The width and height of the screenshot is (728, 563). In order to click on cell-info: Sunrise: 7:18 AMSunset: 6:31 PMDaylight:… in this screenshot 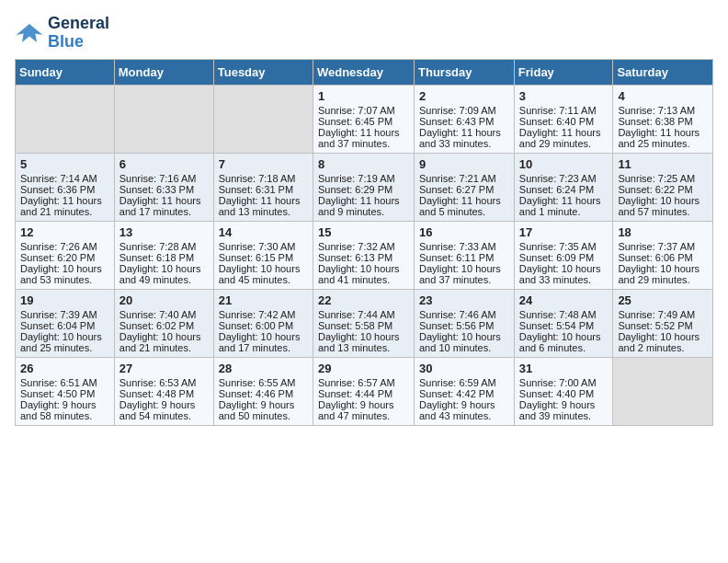, I will do `click(259, 195)`.